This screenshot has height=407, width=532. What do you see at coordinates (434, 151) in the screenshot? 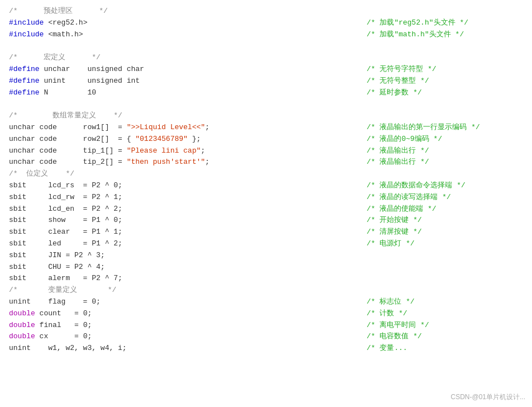
I see `code-comment: /* 液晶输出行 */` at bounding box center [434, 151].